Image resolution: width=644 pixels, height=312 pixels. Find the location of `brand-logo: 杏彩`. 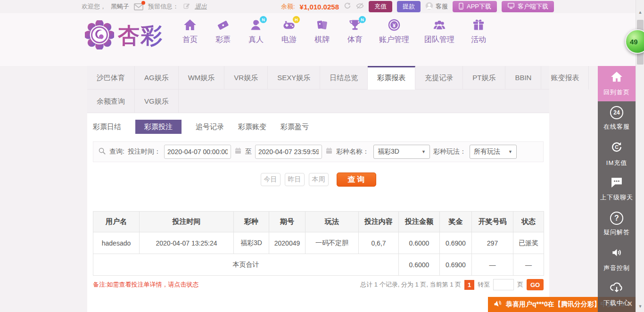

brand-logo: 杏彩 is located at coordinates (124, 36).